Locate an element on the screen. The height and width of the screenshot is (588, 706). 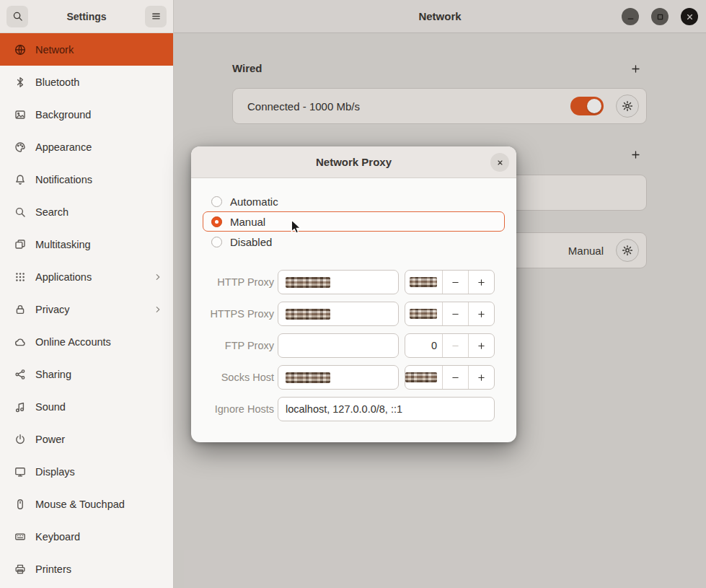
windows-icon is located at coordinates (20, 245).